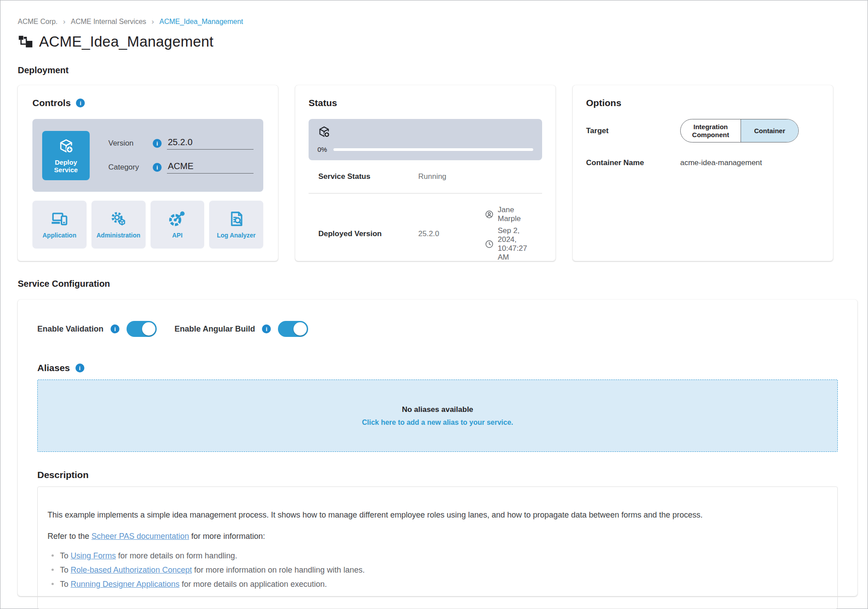 The height and width of the screenshot is (609, 868). Describe the element at coordinates (69, 536) in the screenshot. I see `refer-prefix: Refer to the` at that location.